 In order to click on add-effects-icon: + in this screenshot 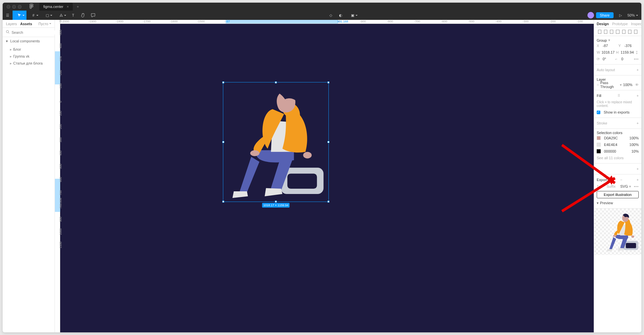, I will do `click(638, 169)`.